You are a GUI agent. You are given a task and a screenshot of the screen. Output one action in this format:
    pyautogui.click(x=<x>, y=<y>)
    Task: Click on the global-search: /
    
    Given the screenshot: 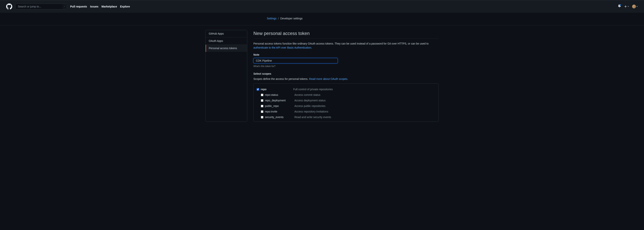 What is the action you would take?
    pyautogui.click(x=41, y=7)
    